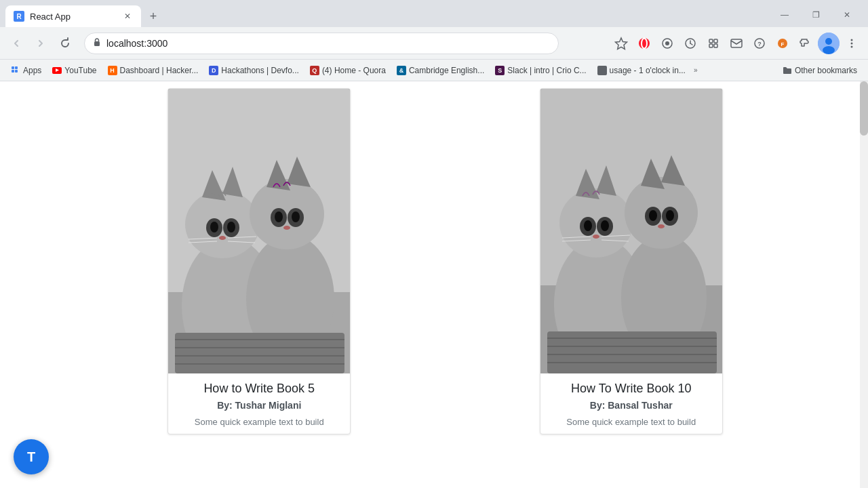 The image size is (868, 488). I want to click on book-card-1-image, so click(259, 231).